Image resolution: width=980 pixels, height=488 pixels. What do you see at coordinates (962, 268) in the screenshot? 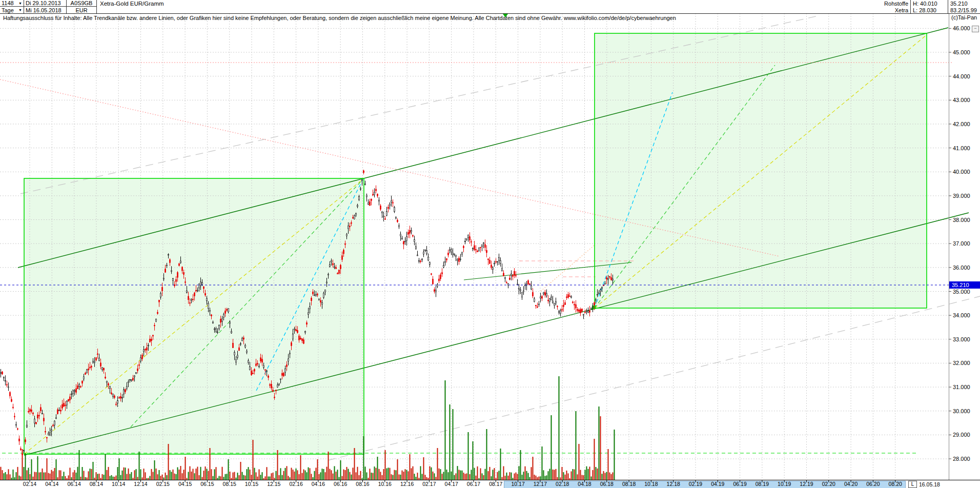
I see `price-axis-label: 36.000` at bounding box center [962, 268].